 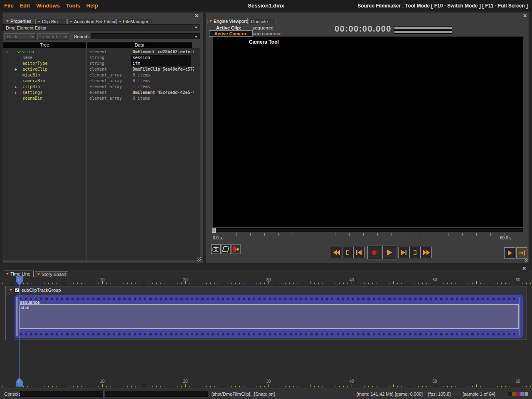 I want to click on tab-properties: Properties, so click(x=19, y=21).